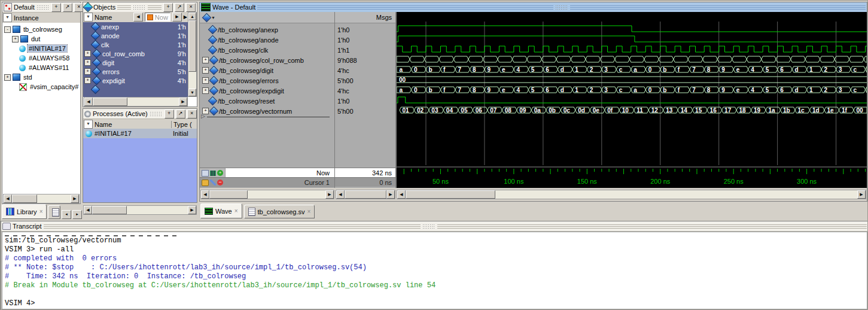  Describe the element at coordinates (365, 50) in the screenshot. I see `wave-signal-value-clk: 1'h1` at that location.